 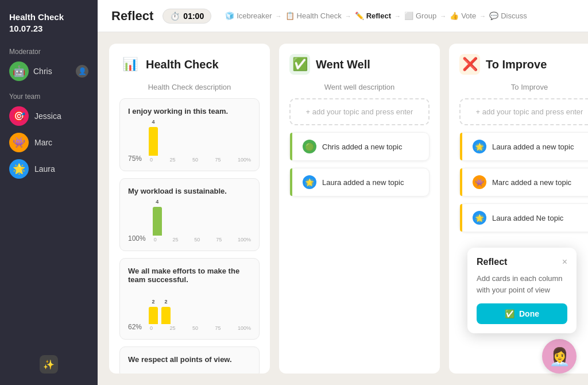 What do you see at coordinates (130, 64) in the screenshot?
I see `column-icon-health-check: 📊` at bounding box center [130, 64].